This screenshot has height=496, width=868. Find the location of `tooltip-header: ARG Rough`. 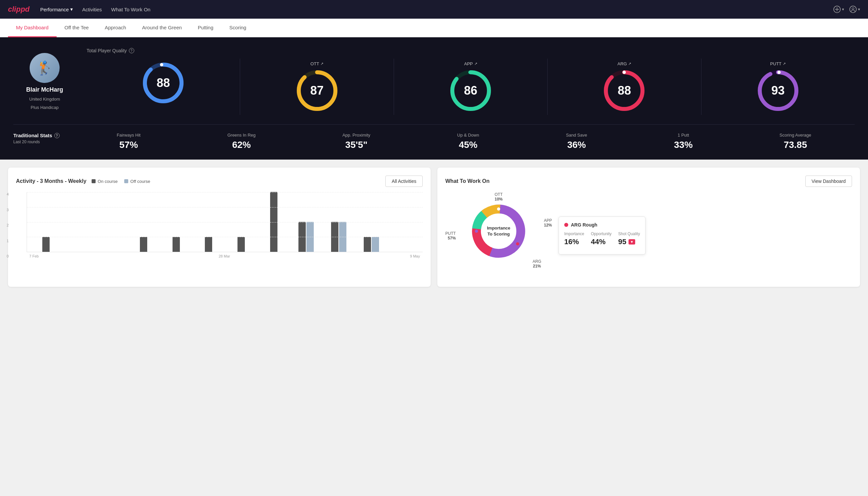

tooltip-header: ARG Rough is located at coordinates (602, 225).